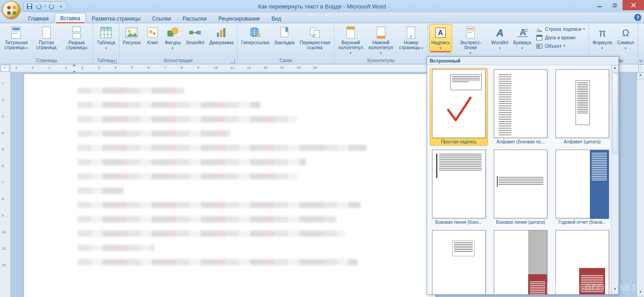 This screenshot has height=297, width=644. What do you see at coordinates (641, 69) in the screenshot?
I see `ruler-toggle-icon: ⎸` at bounding box center [641, 69].